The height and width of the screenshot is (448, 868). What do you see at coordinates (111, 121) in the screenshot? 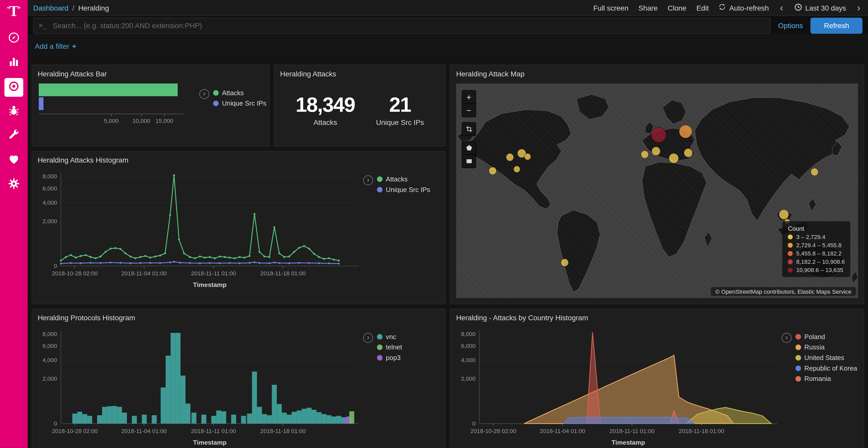
I see `svg-text: 5,000` at bounding box center [111, 121].